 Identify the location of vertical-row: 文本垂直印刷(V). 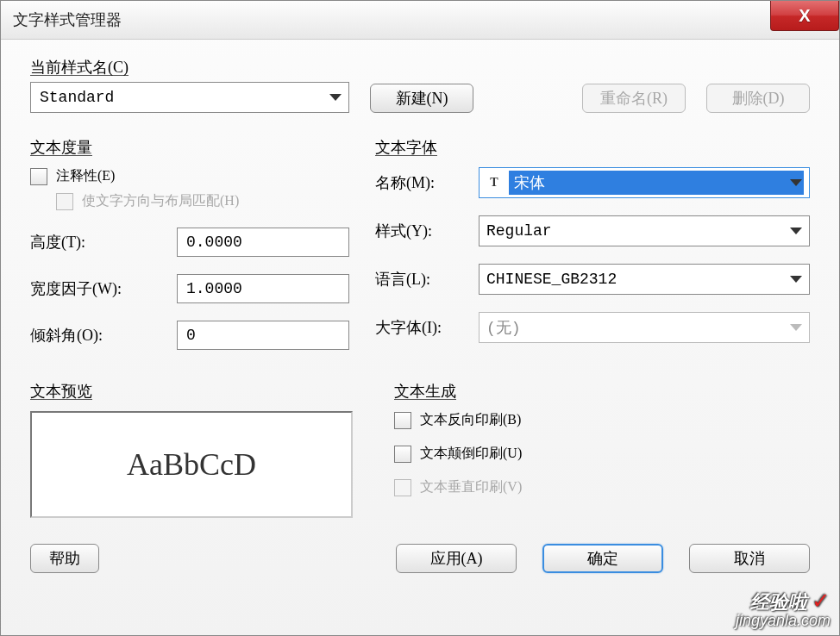
(602, 488).